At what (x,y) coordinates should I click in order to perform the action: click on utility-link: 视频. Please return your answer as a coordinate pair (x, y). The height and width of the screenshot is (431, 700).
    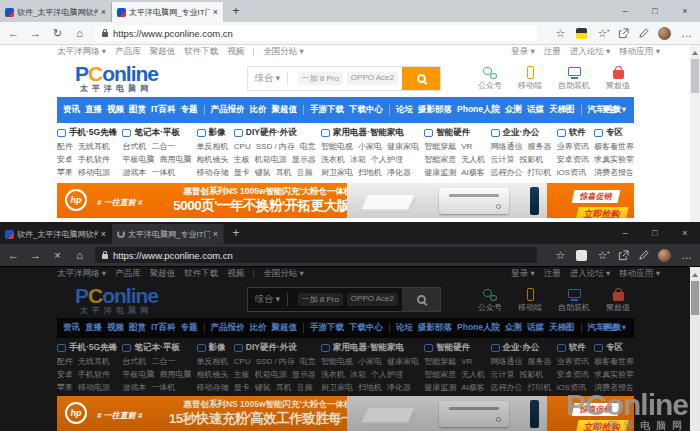
    Looking at the image, I should click on (236, 52).